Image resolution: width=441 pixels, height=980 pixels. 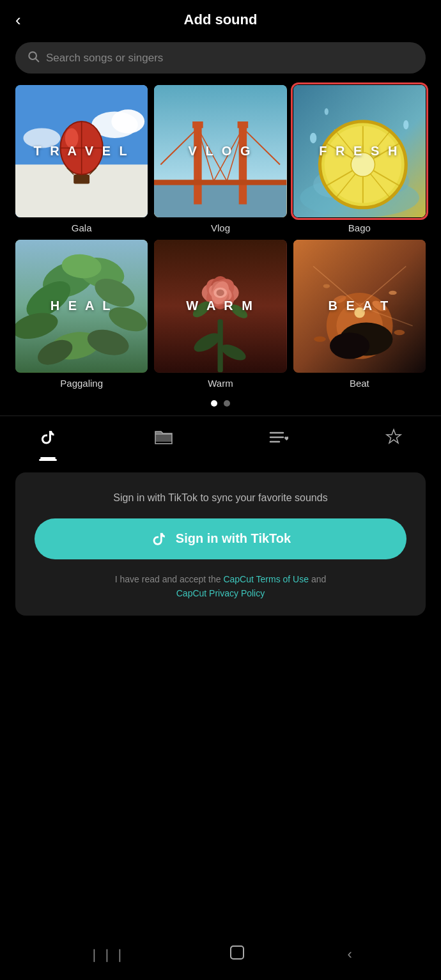 I want to click on category-name-warm: Warm, so click(x=220, y=384).